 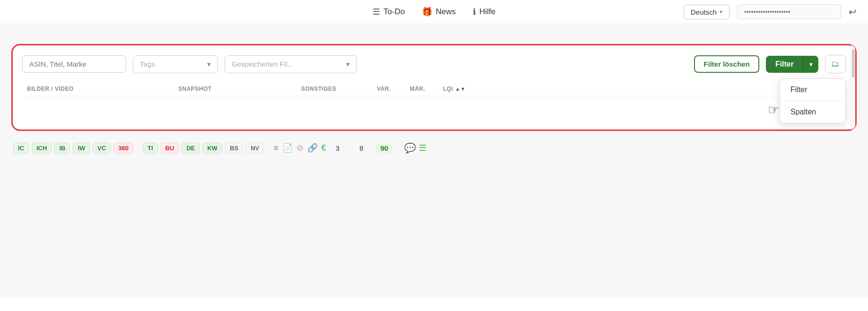 What do you see at coordinates (324, 148) in the screenshot?
I see `euro-icon: €` at bounding box center [324, 148].